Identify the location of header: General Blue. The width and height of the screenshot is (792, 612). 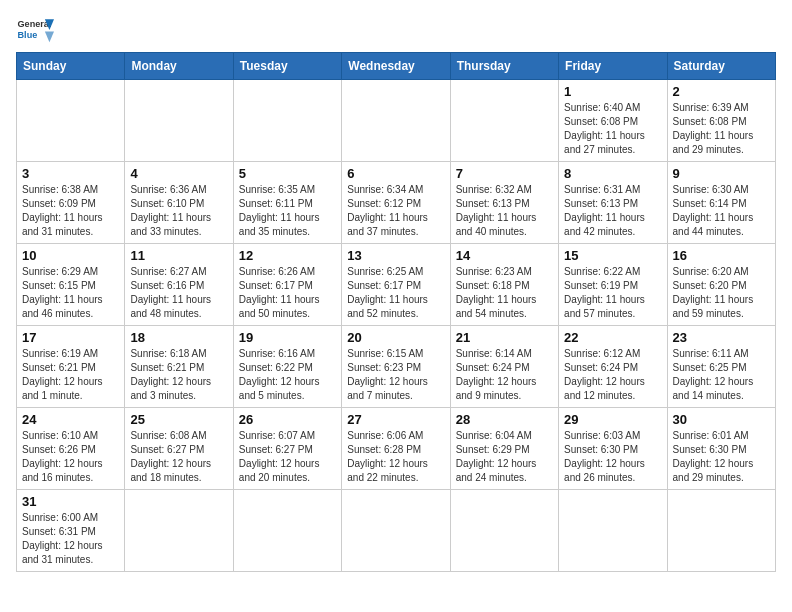
(396, 30).